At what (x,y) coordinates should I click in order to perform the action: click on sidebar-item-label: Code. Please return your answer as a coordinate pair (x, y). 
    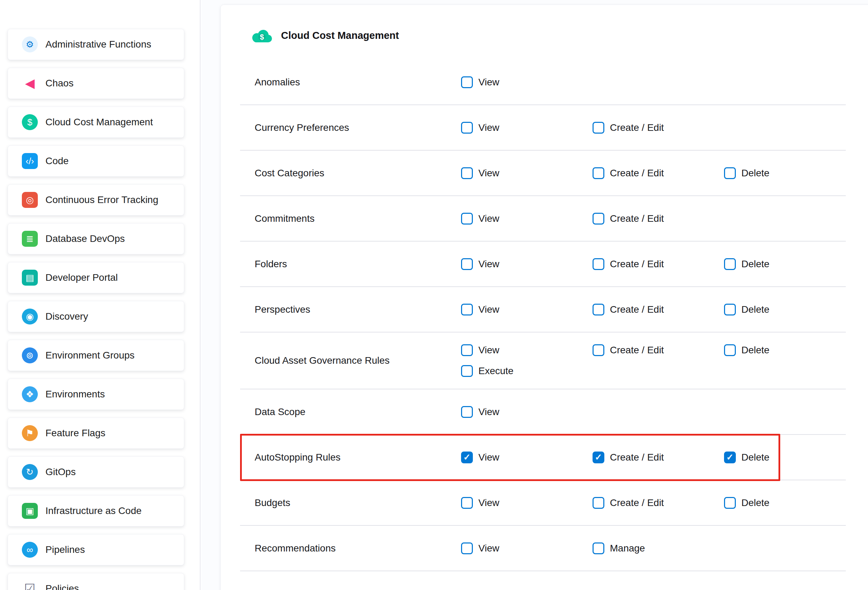
    Looking at the image, I should click on (57, 161).